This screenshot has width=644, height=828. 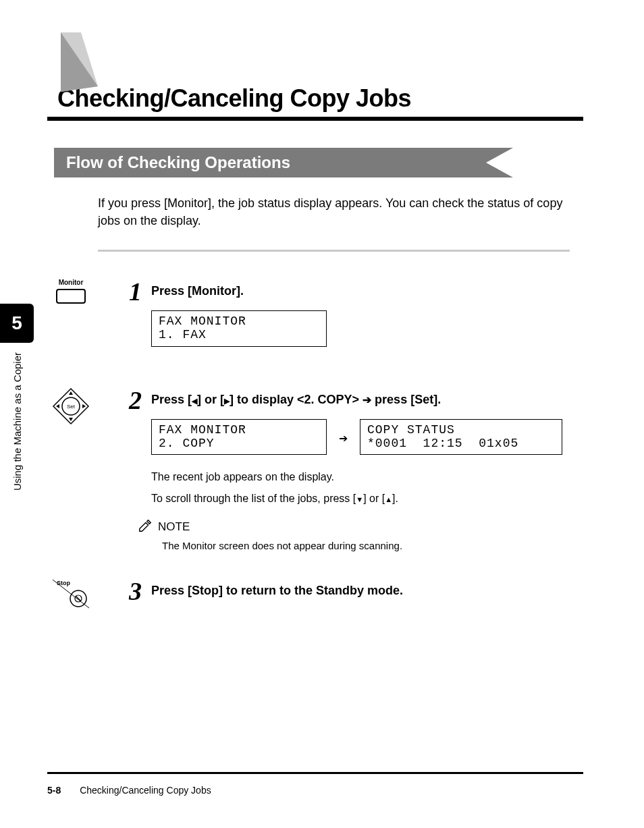 What do you see at coordinates (333, 251) in the screenshot?
I see `divider` at bounding box center [333, 251].